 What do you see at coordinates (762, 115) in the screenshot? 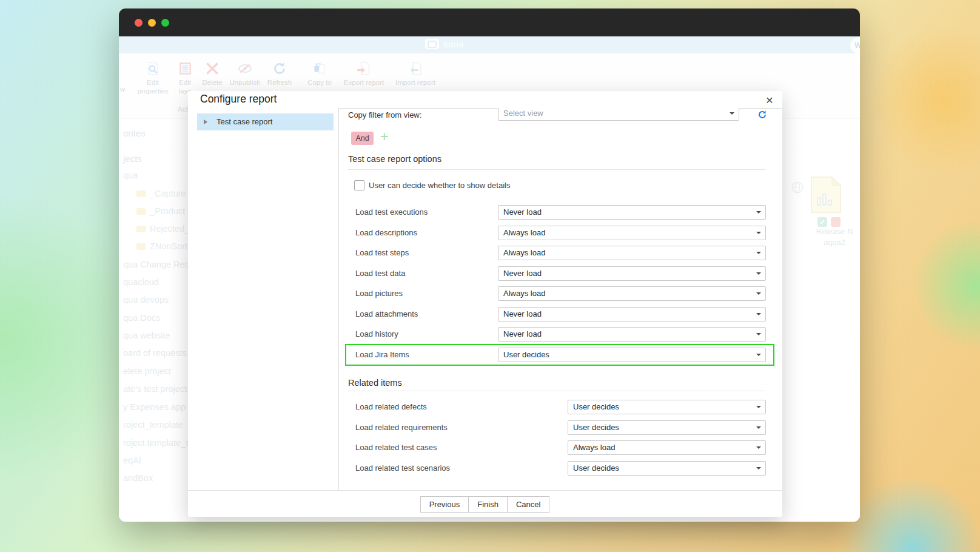
I see `refresh-views-icon` at bounding box center [762, 115].